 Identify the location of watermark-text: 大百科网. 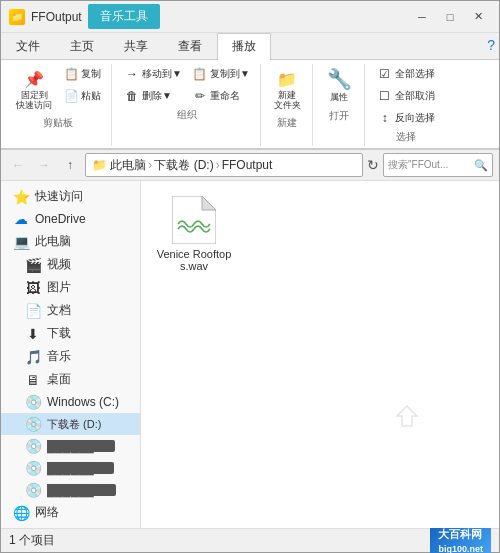
(460, 534).